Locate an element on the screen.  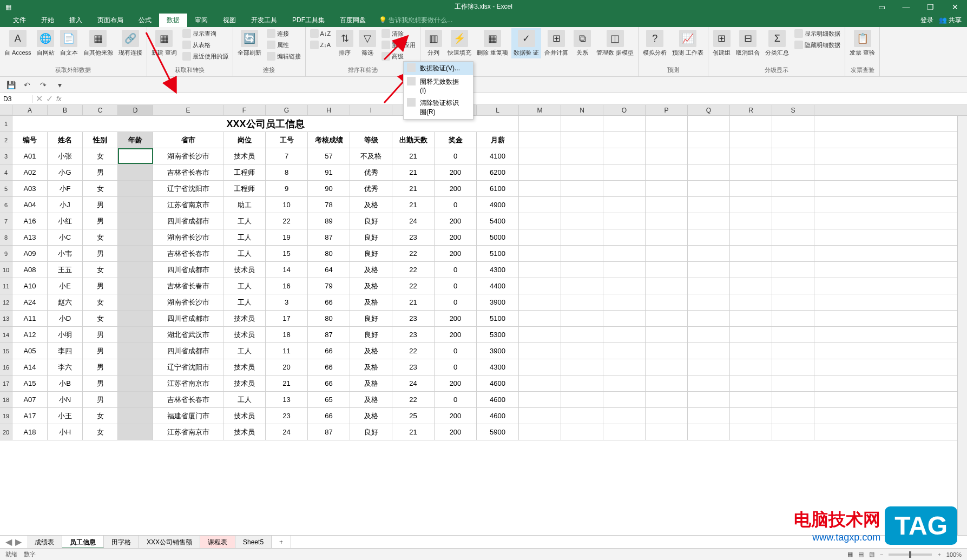
sort-az-button: A↓Z is located at coordinates (320, 34).